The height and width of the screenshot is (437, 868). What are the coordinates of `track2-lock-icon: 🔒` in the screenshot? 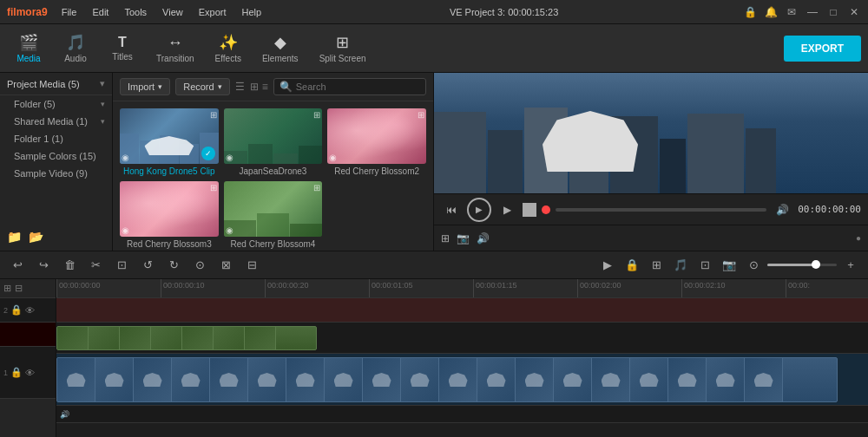 It's located at (16, 310).